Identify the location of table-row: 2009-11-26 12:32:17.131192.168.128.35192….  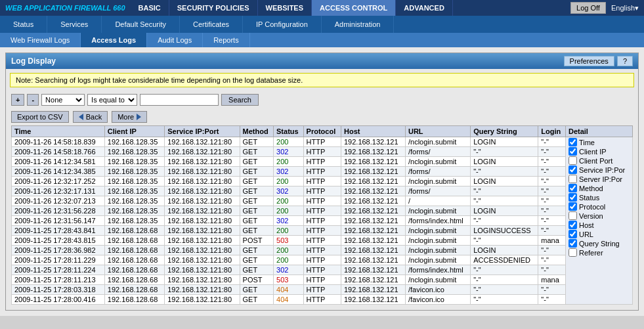
(322, 192).